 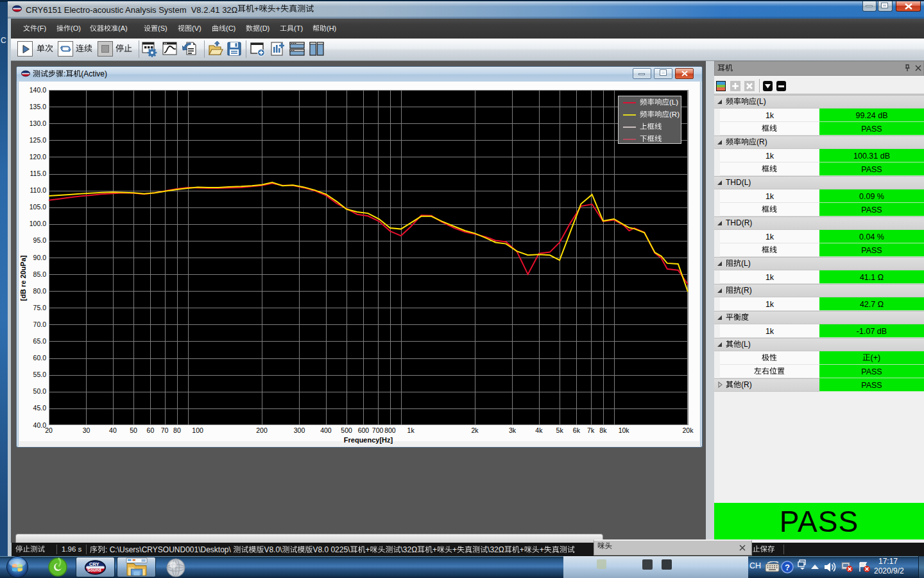 What do you see at coordinates (40, 341) in the screenshot?
I see `svg-text: 65.0` at bounding box center [40, 341].